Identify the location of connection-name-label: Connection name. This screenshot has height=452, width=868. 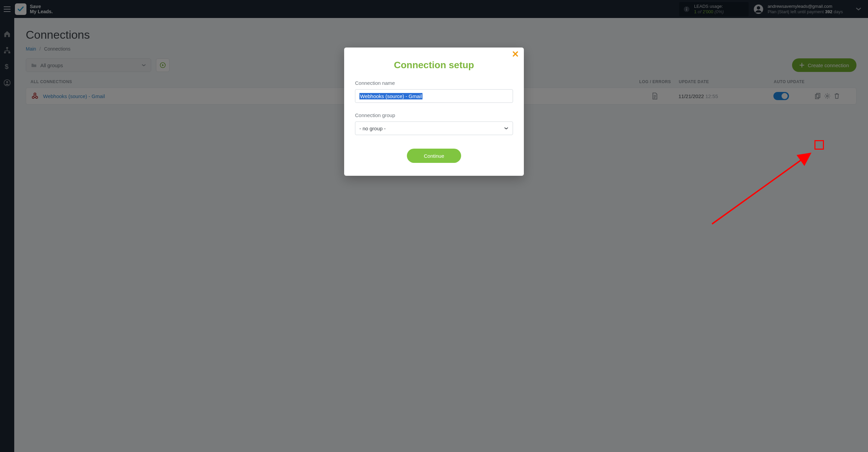
(434, 83).